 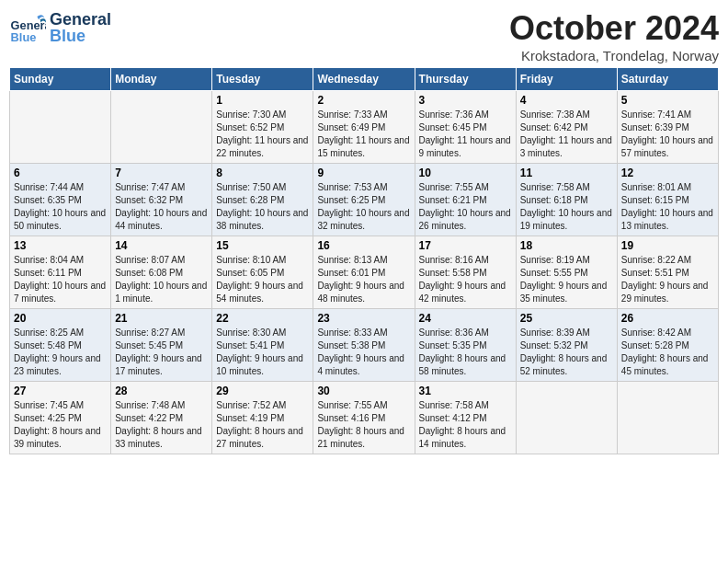 I want to click on day-info: Sunrise: 7:44 AM Sunset: 6:35 PM Dayligh…, so click(x=61, y=207).